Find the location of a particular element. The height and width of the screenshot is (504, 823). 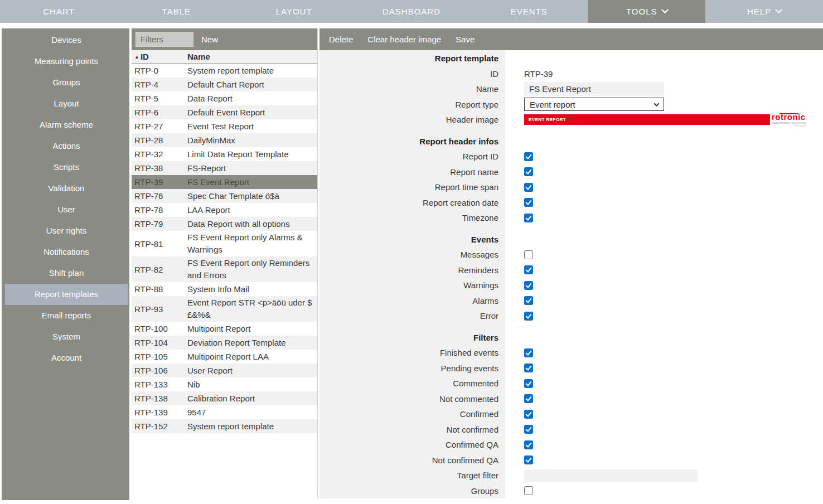

sidebar-item-report-templates: Report templates is located at coordinates (66, 294).